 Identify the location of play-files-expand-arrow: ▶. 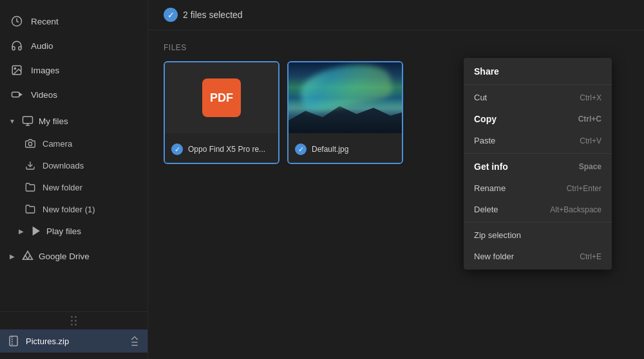
(21, 231).